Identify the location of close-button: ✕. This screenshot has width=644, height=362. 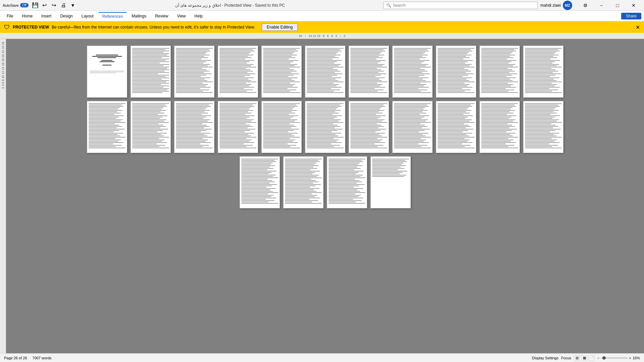
(634, 5).